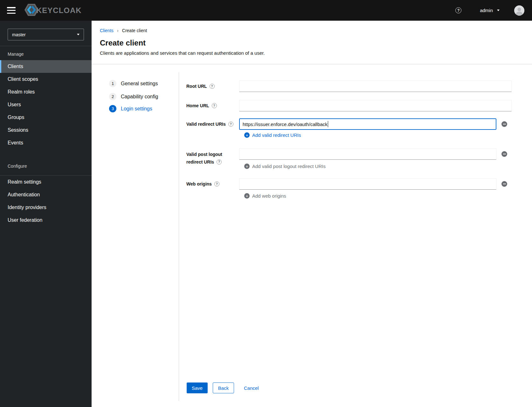 The height and width of the screenshot is (407, 532). I want to click on remove-redirect-uri-button, so click(504, 124).